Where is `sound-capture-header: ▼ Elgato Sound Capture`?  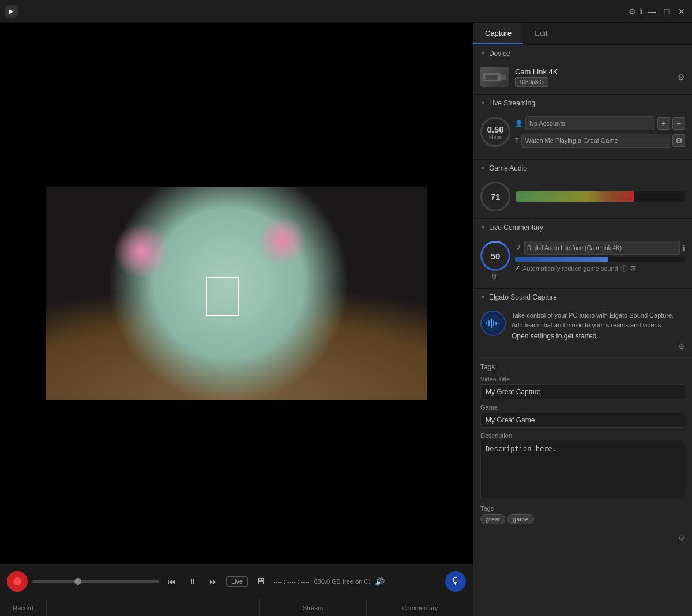 sound-capture-header: ▼ Elgato Sound Capture is located at coordinates (582, 297).